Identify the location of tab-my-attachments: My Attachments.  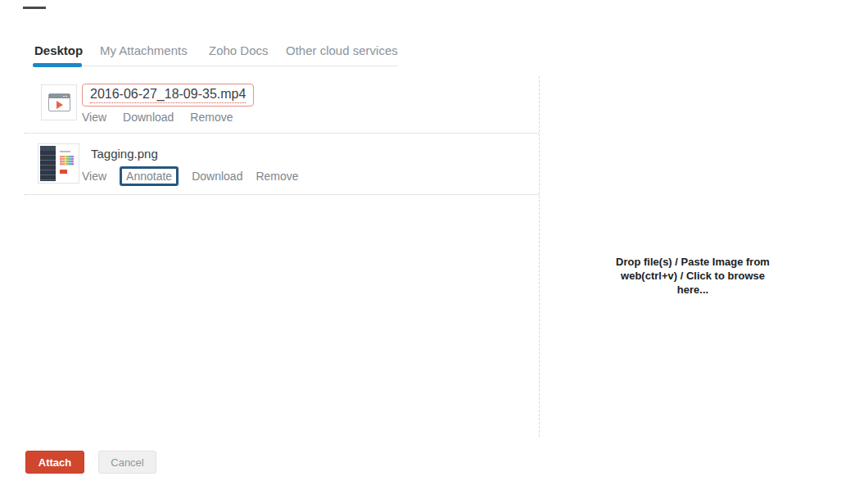
(144, 51).